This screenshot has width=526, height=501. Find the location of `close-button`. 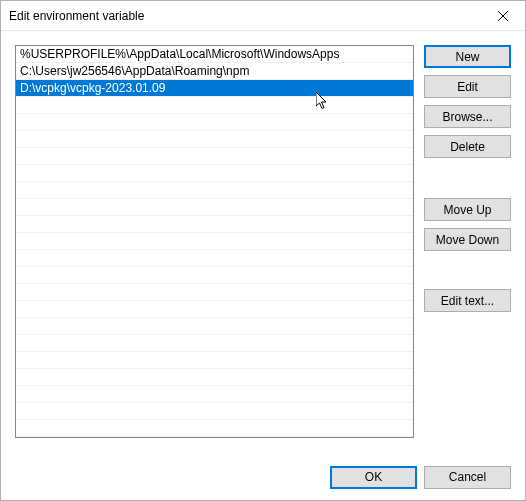

close-button is located at coordinates (502, 16).